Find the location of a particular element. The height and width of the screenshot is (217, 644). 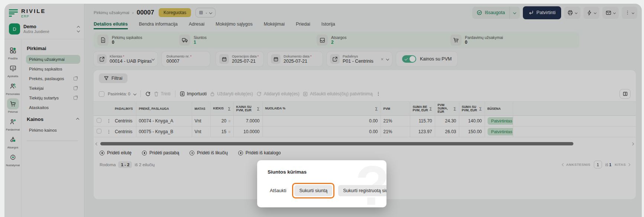

modal-title: Siuntos kūrimas is located at coordinates (322, 172).